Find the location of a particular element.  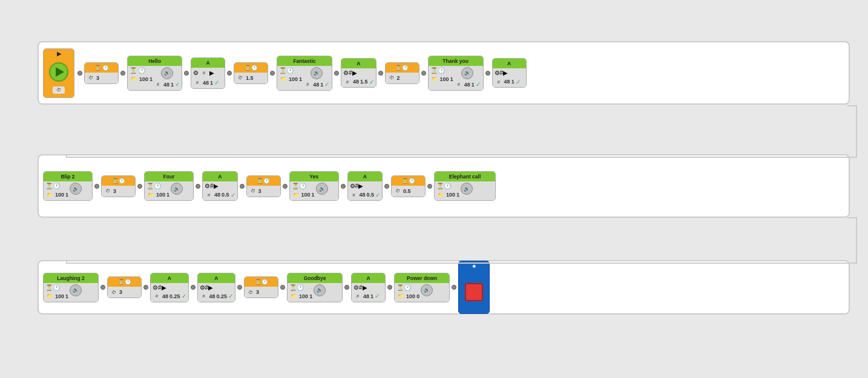

motor-block-a1: A ⚙ # ▶ # 48 1 ✓ is located at coordinates (208, 73).